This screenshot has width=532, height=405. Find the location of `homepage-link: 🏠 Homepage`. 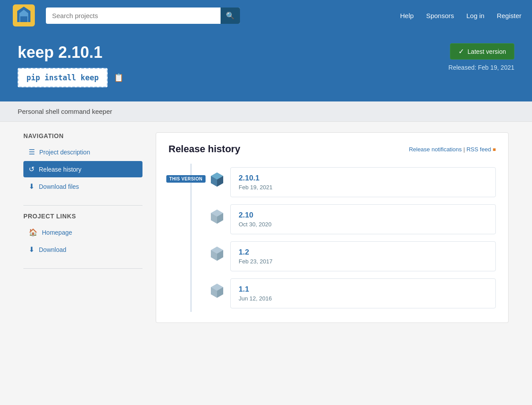

homepage-link: 🏠 Homepage is located at coordinates (83, 232).